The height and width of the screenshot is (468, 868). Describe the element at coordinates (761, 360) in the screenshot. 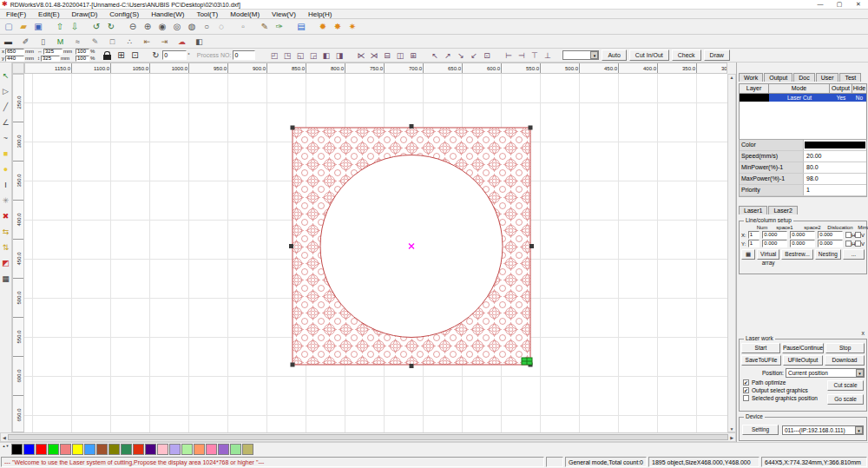

I see `laser-file-button: SaveToUFile` at that location.